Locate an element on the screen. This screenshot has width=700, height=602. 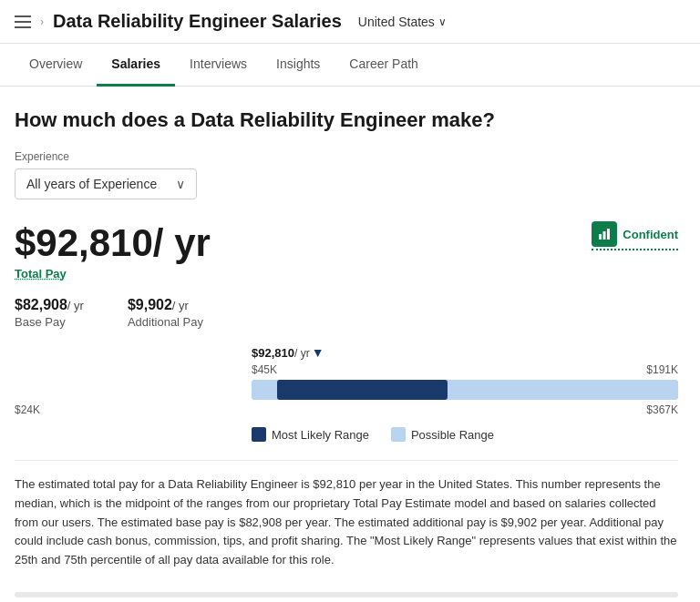
hamburger-menu is located at coordinates (23, 22).